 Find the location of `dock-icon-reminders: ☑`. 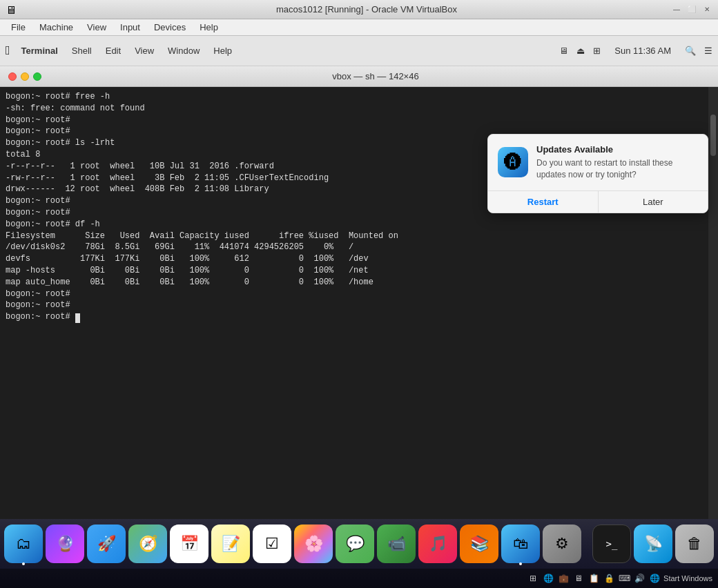

dock-icon-reminders: ☑ is located at coordinates (272, 544).